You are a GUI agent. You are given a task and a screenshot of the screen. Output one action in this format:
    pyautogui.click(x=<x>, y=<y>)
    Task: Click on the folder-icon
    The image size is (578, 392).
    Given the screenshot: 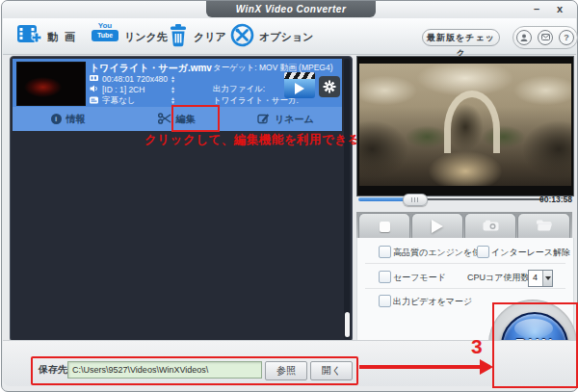 What is the action you would take?
    pyautogui.click(x=544, y=226)
    